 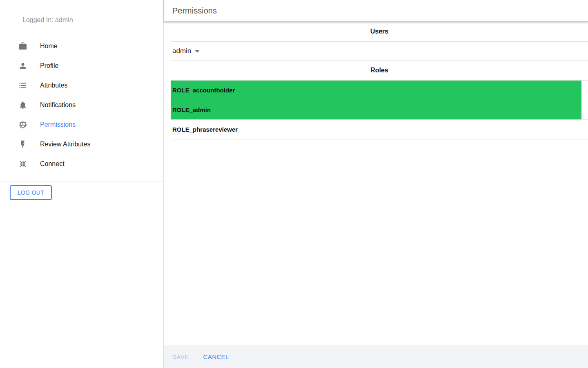 I want to click on sidebar-item-label: Attributes, so click(x=54, y=85).